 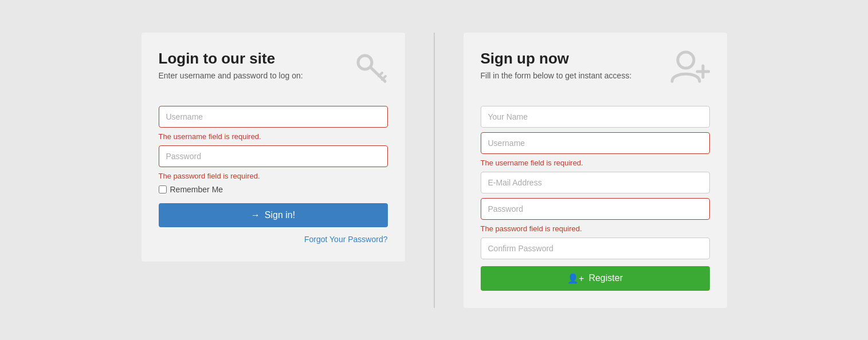 I want to click on signup-confirm-password-group, so click(x=595, y=248).